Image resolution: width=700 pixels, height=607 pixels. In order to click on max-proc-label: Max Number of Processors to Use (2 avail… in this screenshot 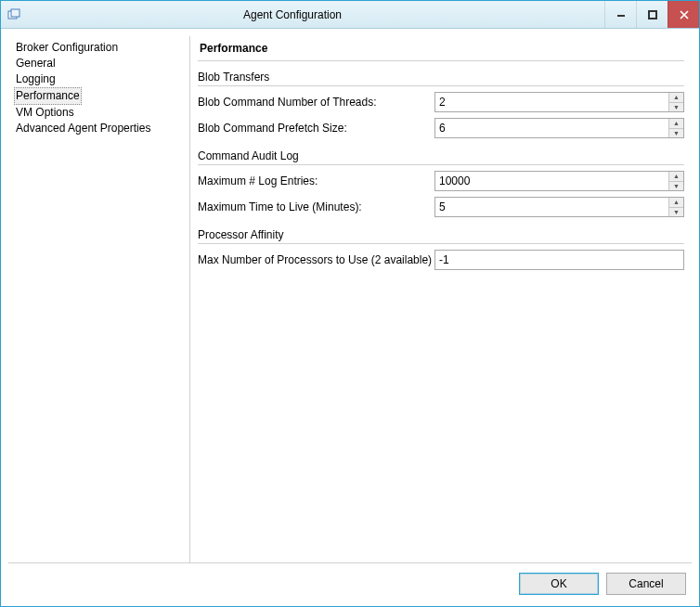, I will do `click(316, 260)`.